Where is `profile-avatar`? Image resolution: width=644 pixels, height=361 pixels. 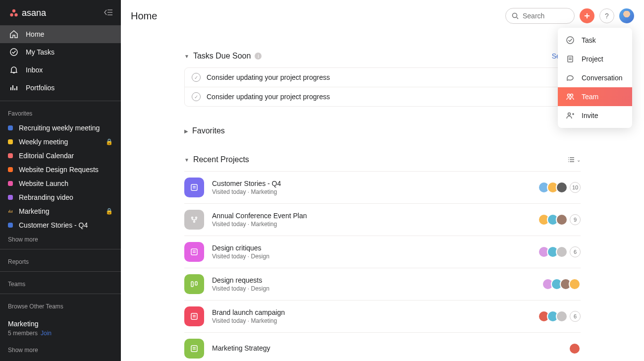 profile-avatar is located at coordinates (627, 16).